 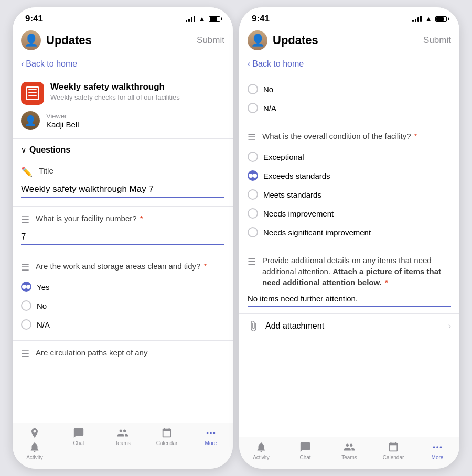 I want to click on q-condition-row: ☰ What is the overall condition of the f…, so click(x=349, y=137).